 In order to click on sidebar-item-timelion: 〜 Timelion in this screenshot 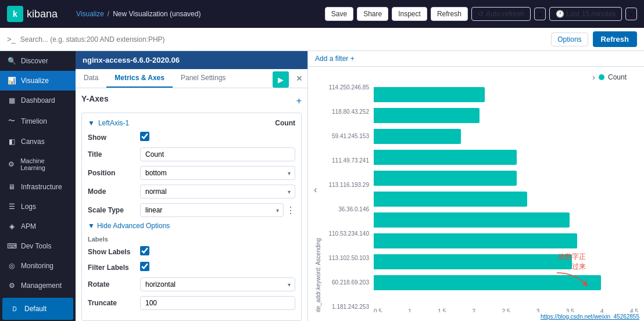, I will do `click(38, 121)`.